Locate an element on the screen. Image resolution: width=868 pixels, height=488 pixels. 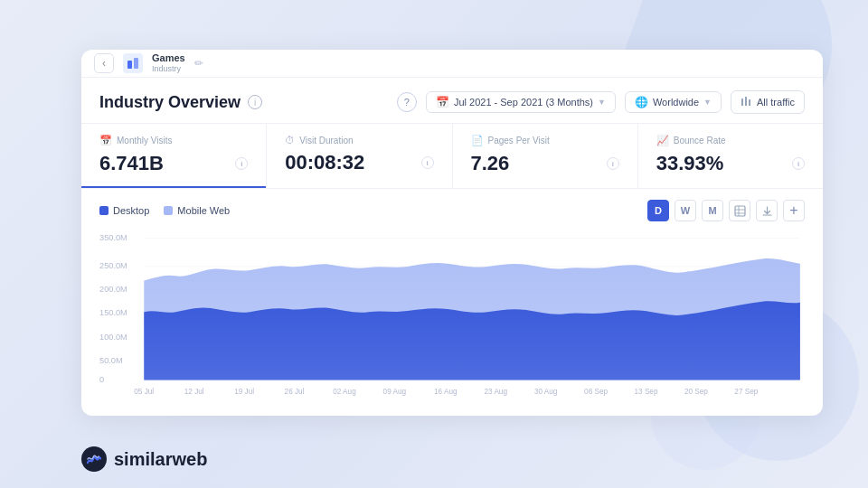
legend-label-mobile: Mobile Web is located at coordinates (203, 211).